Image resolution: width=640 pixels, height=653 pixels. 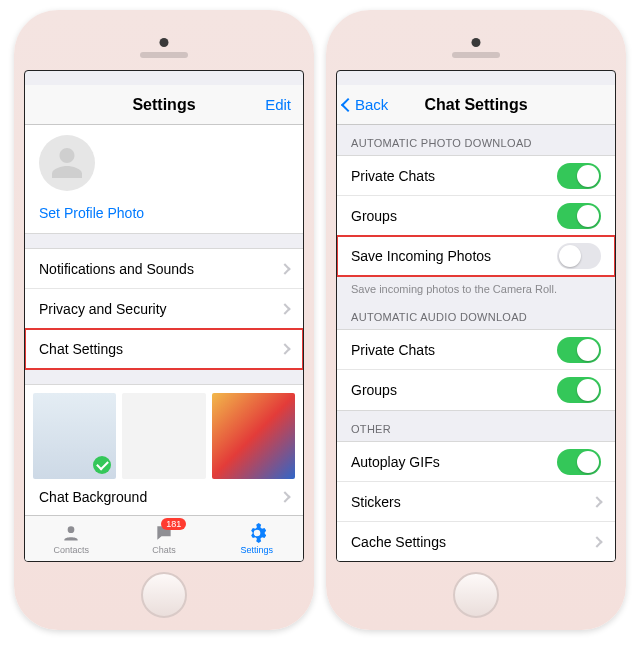 I want to click on selected-check-icon, so click(x=102, y=465).